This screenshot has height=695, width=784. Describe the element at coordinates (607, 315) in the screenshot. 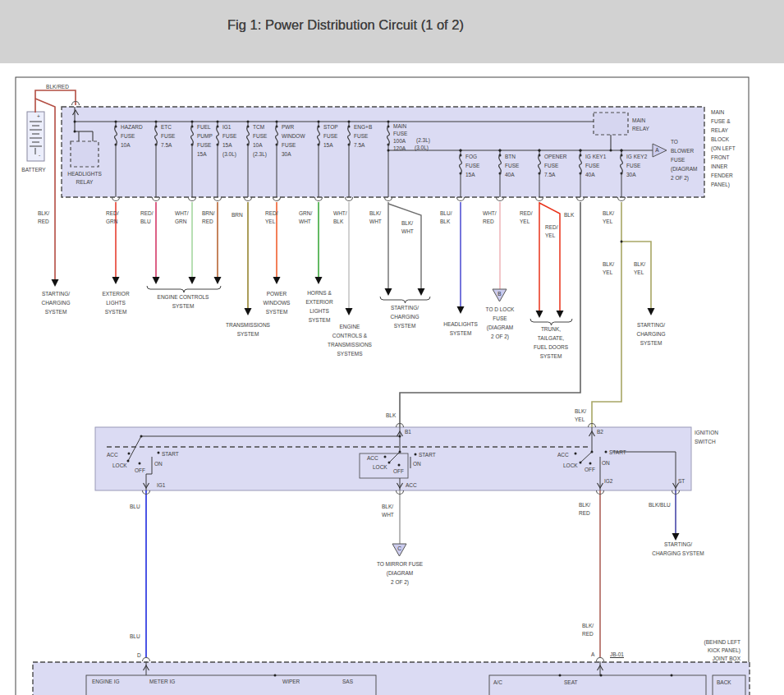

I see `exit-blk-yel` at that location.